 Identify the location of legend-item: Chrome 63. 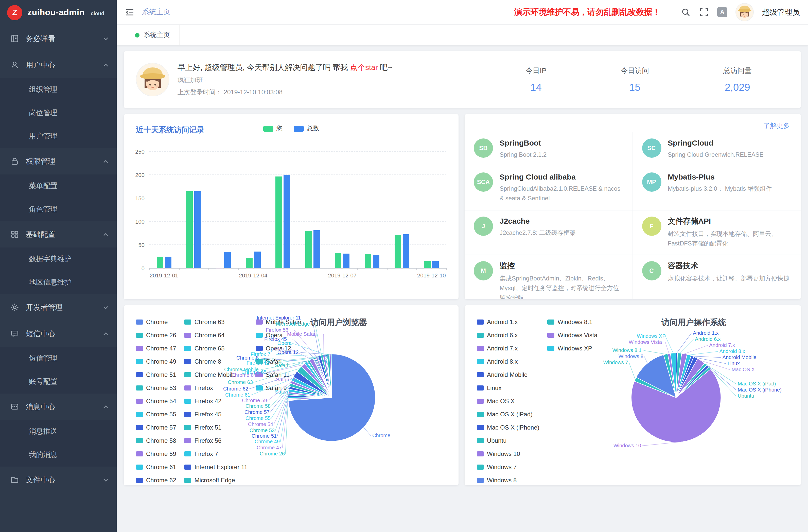
(216, 322).